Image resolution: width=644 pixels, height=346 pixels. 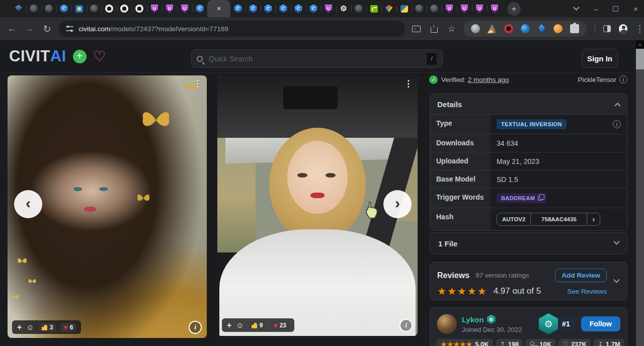 I want to click on copy-icon, so click(x=540, y=198).